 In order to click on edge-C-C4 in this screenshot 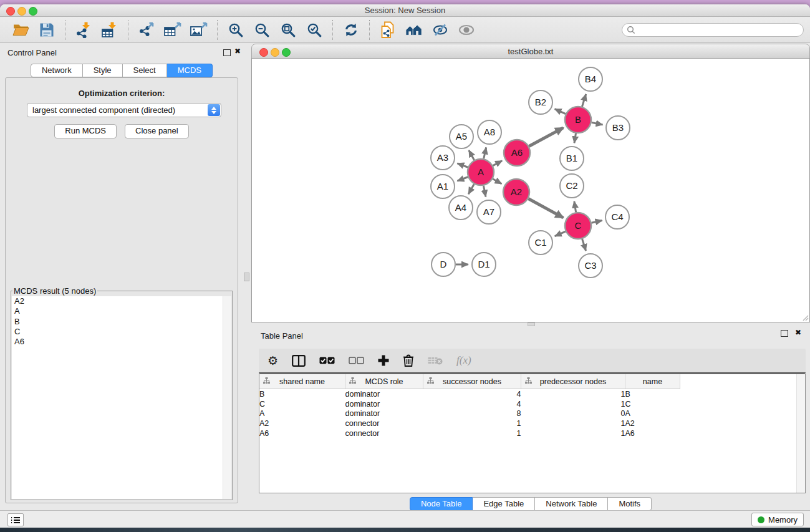, I will do `click(596, 221)`.